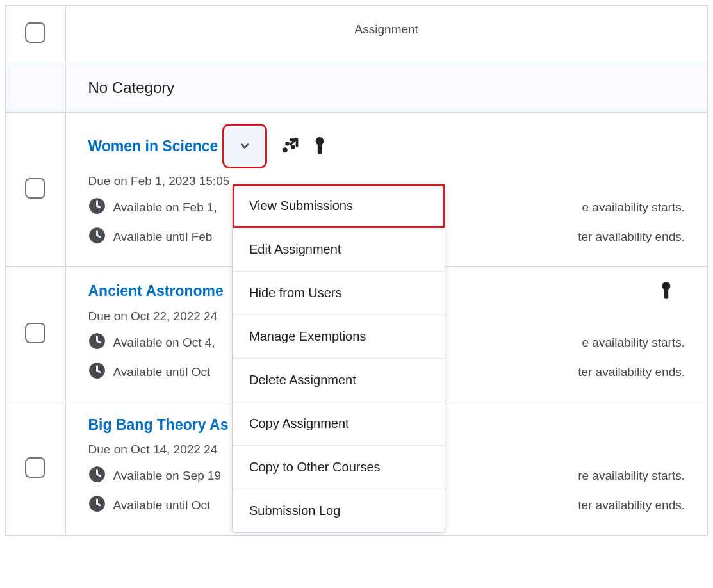 Image resolution: width=713 pixels, height=588 pixels. I want to click on availability-start-text-right: re availability starts., so click(632, 476).